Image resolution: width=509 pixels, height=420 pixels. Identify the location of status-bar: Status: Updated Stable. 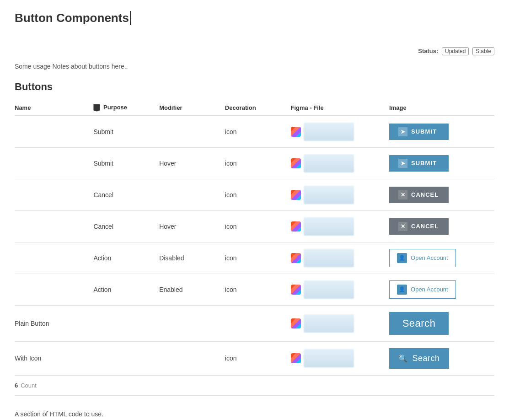
(254, 51).